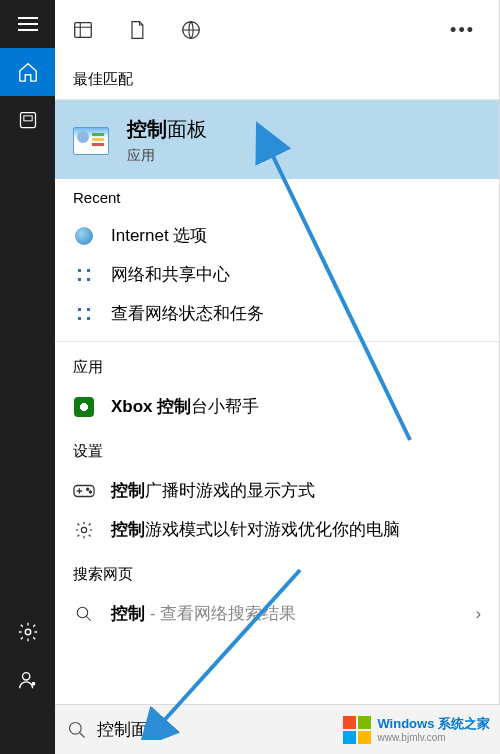 This screenshot has height=754, width=500. What do you see at coordinates (277, 614) in the screenshot?
I see `web-search-item: 控制 - 查看网络搜索结果 ›` at bounding box center [277, 614].